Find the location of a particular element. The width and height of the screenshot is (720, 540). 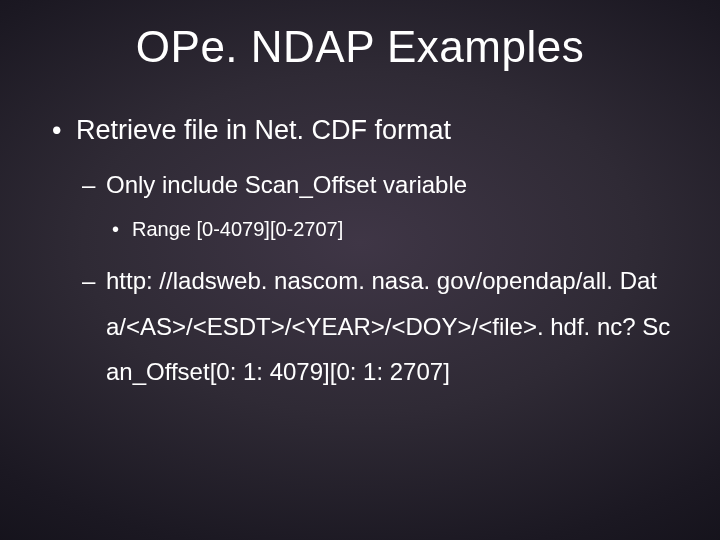

slide-title: OPe. NDAP Examples is located at coordinates (360, 47).